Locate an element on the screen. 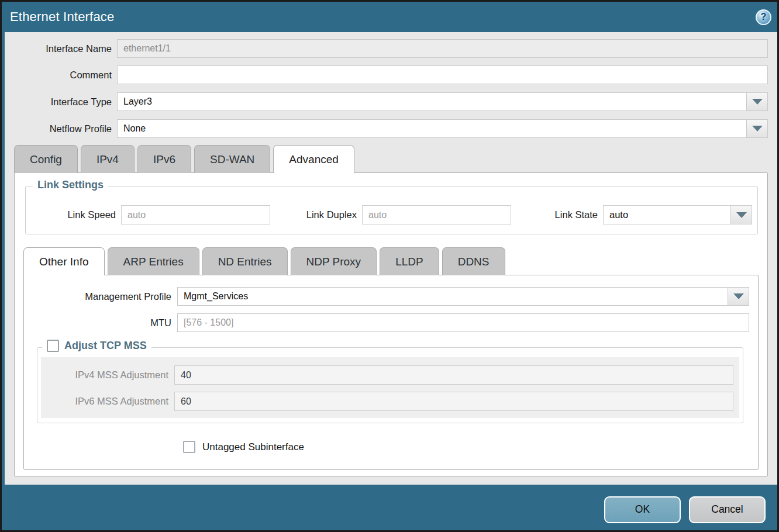  adjust-tcp-mss-checkbox is located at coordinates (53, 346).